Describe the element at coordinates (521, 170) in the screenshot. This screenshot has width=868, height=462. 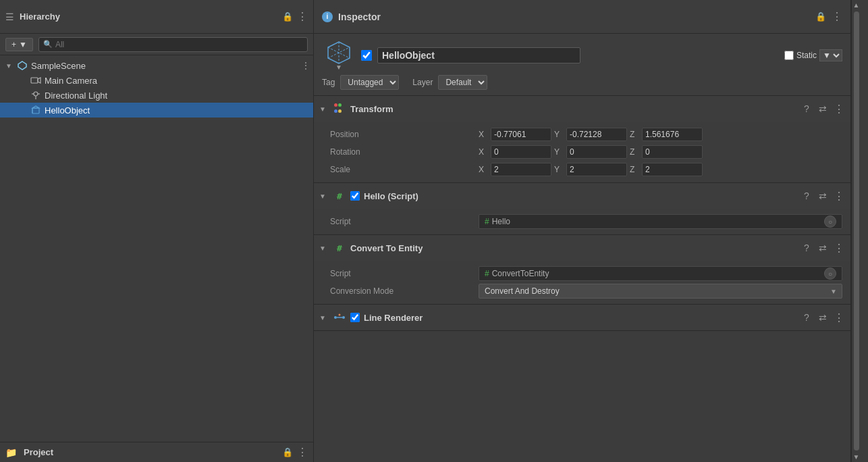
I see `scale-x-input` at that location.